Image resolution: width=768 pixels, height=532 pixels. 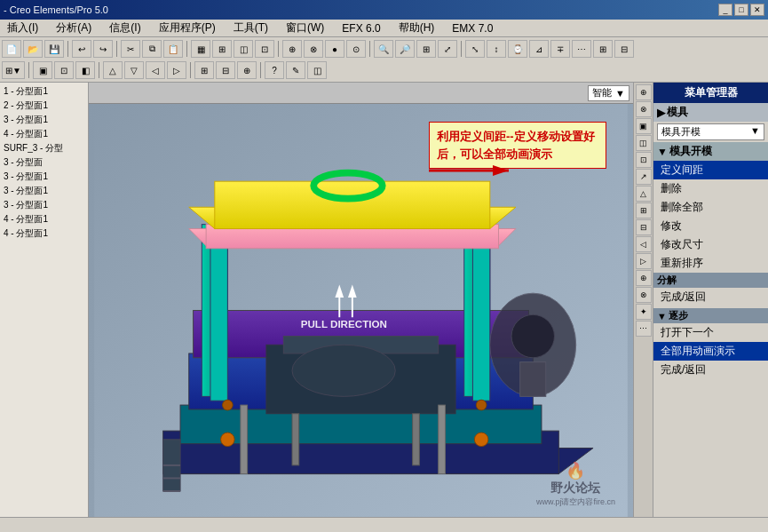 I want to click on tb-b8: ⊙, so click(x=356, y=49).